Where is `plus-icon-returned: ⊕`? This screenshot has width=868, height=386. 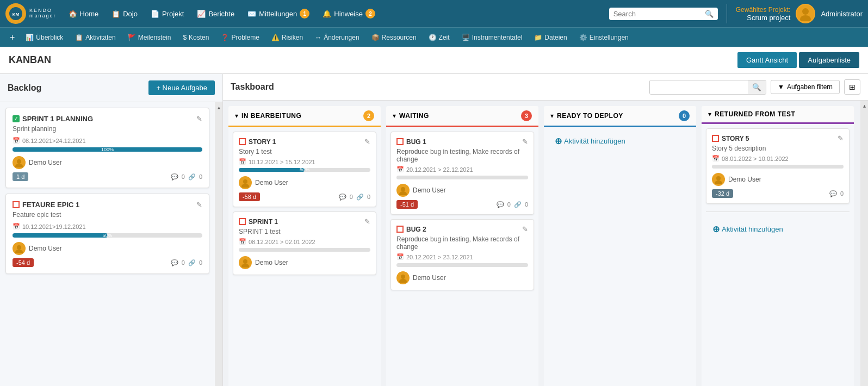
plus-icon-returned: ⊕ is located at coordinates (716, 229).